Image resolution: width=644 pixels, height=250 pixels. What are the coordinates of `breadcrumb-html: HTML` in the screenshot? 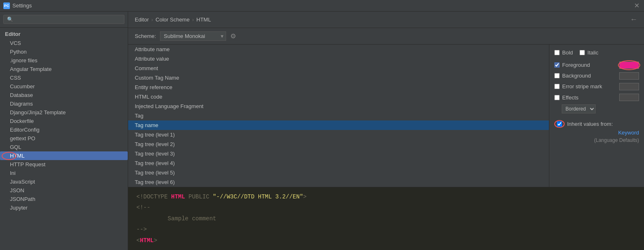 It's located at (203, 20).